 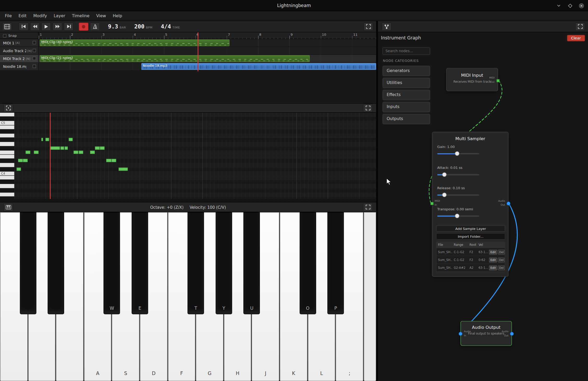 I want to click on record-button, so click(x=83, y=27).